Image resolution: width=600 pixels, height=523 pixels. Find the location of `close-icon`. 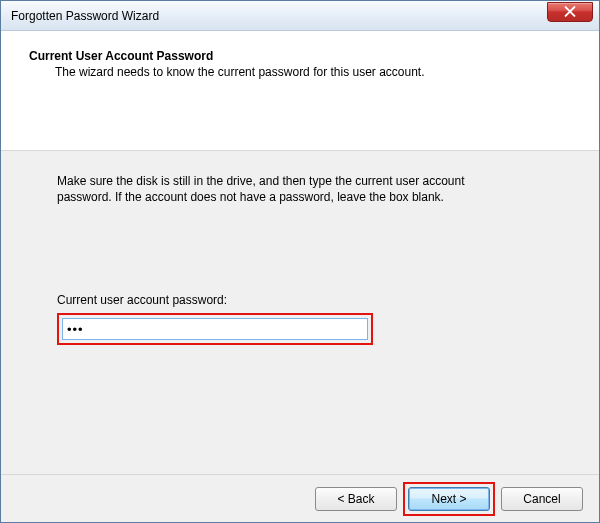

close-icon is located at coordinates (570, 12).